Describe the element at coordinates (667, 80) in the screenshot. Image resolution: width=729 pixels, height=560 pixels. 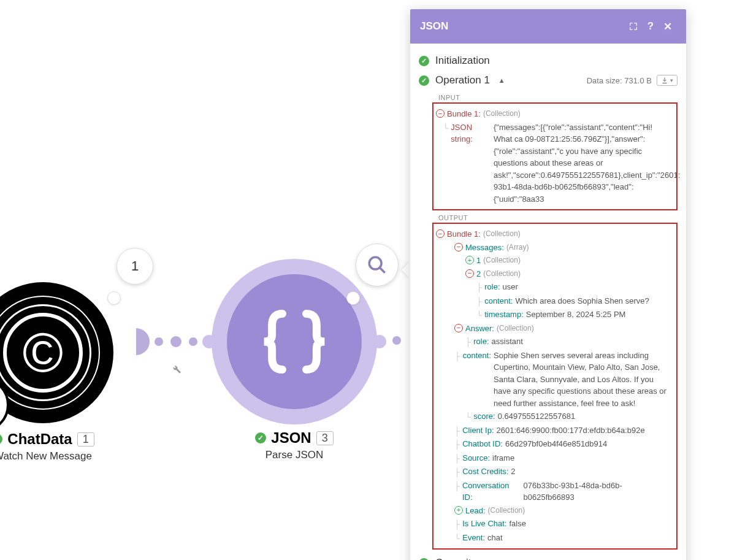
I see `download-button: ▾` at that location.